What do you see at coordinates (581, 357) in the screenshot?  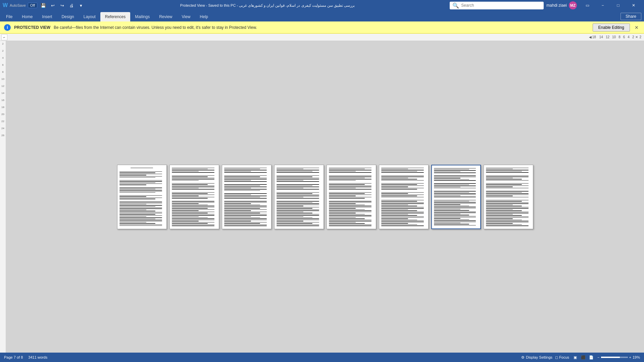 I see `status-bar-right: ⚙ Display Settings ◻ Focus ▣ ⬛ 📄 − + 19%` at bounding box center [581, 357].